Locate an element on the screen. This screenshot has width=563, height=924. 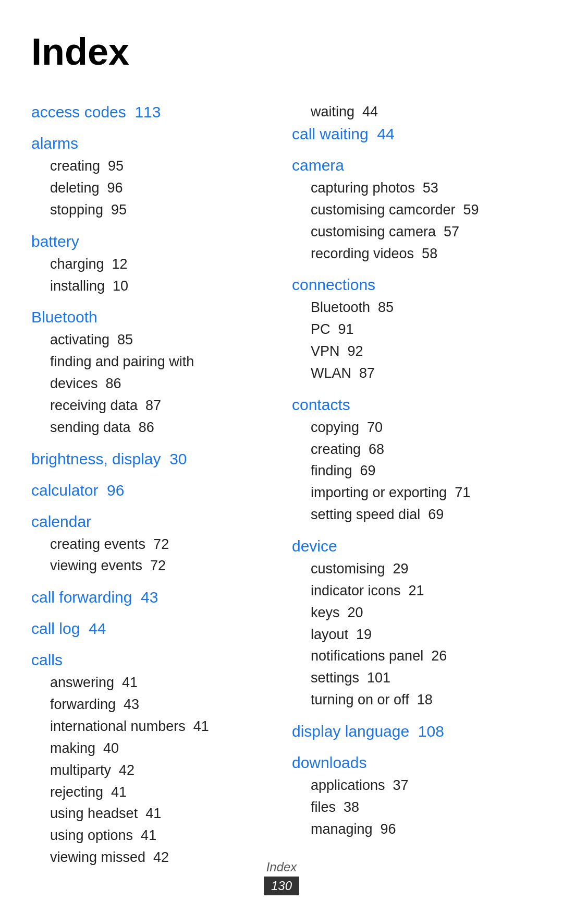
section-item: recording videos 58 is located at coordinates (412, 254).